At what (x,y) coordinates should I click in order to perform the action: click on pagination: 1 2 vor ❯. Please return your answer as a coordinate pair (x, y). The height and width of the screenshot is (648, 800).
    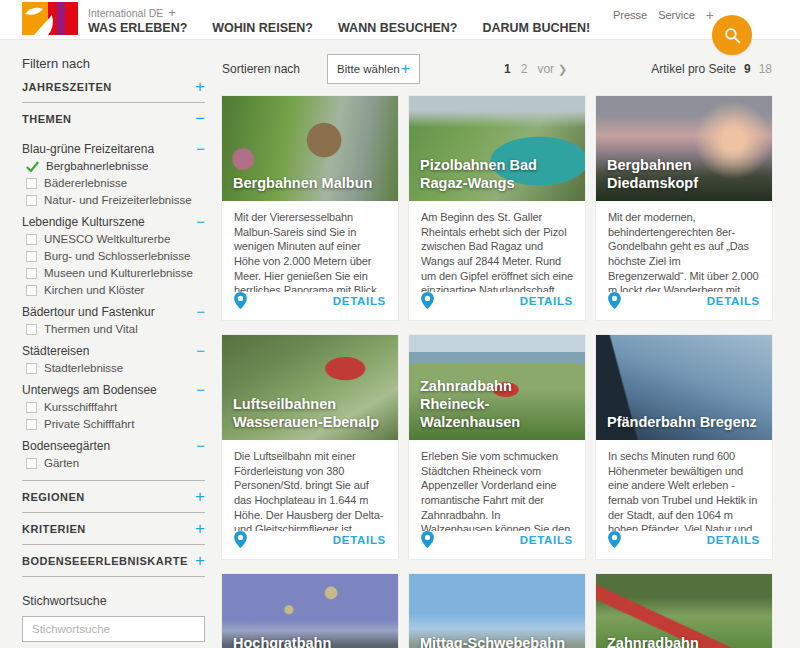
    Looking at the image, I should click on (536, 69).